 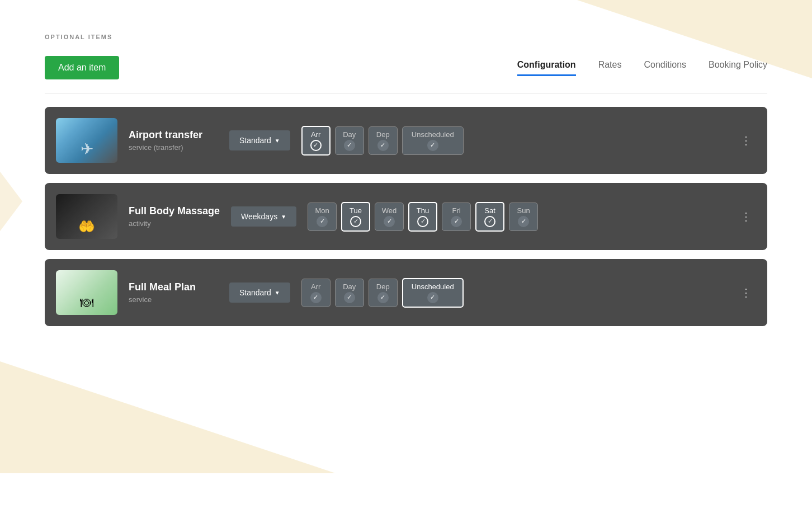 What do you see at coordinates (259, 140) in the screenshot?
I see `schedule-dropdown-airport: Standard ▼` at bounding box center [259, 140].